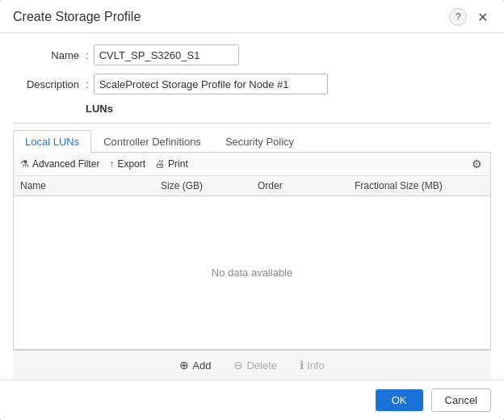 This screenshot has width=504, height=420. What do you see at coordinates (252, 123) in the screenshot?
I see `luns-divider` at bounding box center [252, 123].